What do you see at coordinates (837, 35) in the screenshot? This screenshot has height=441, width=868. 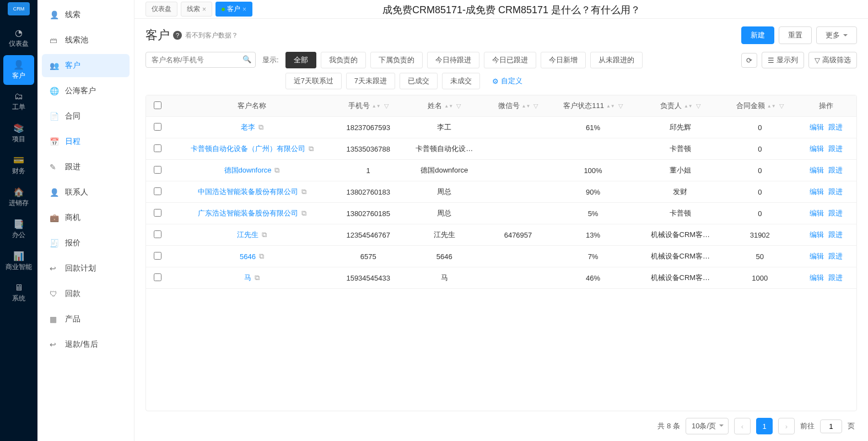 I see `more-button: 更多` at bounding box center [837, 35].